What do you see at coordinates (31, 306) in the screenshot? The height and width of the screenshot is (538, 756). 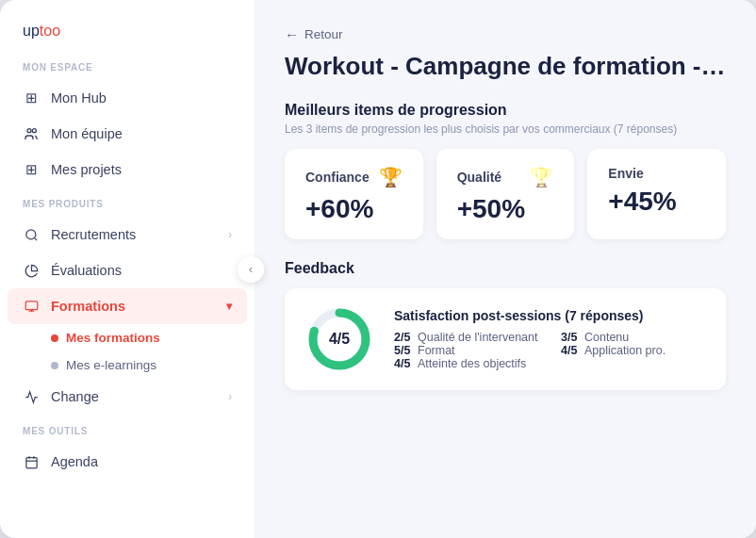 I see `formations-icon` at bounding box center [31, 306].